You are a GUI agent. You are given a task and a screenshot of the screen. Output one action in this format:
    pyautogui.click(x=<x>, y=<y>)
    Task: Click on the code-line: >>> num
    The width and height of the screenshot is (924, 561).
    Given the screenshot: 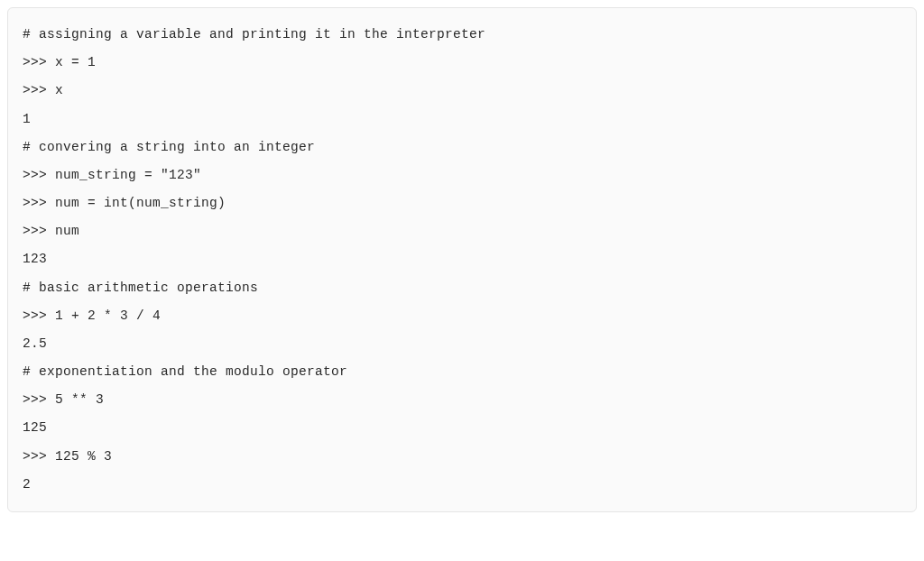 What is the action you would take?
    pyautogui.click(x=462, y=231)
    